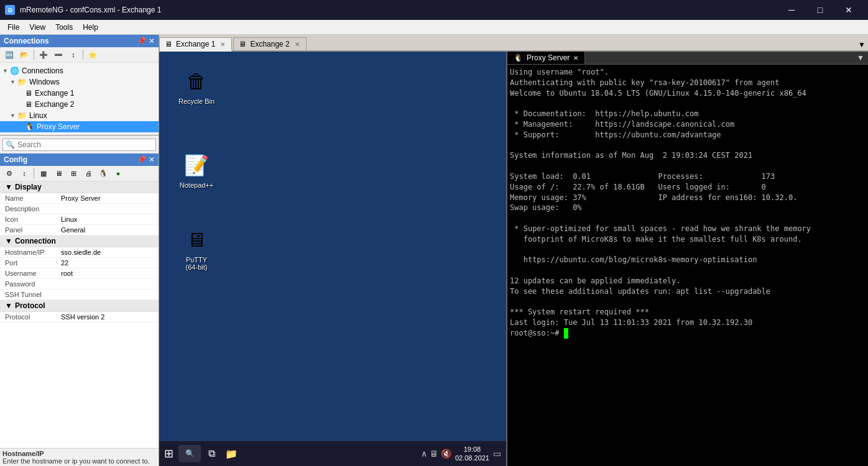  Describe the element at coordinates (195, 45) in the screenshot. I see `tab-exchange1: 🖥 Exchange 1 ✕` at that location.